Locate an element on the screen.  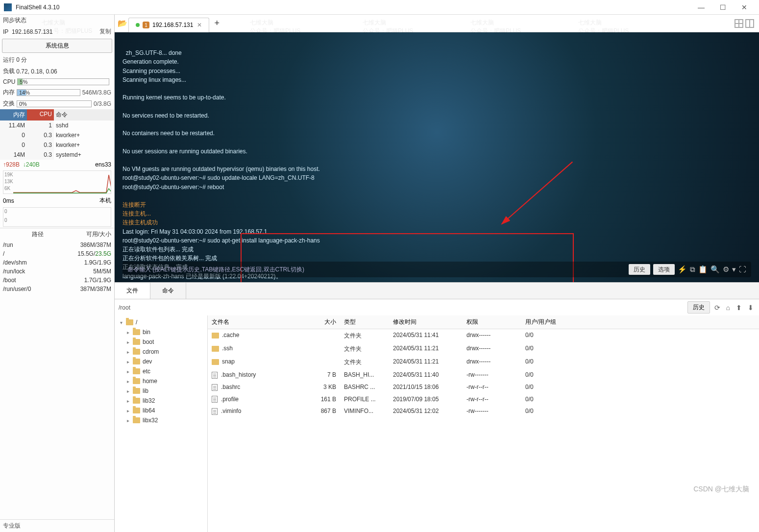
ip-label: IP is located at coordinates (6, 32).